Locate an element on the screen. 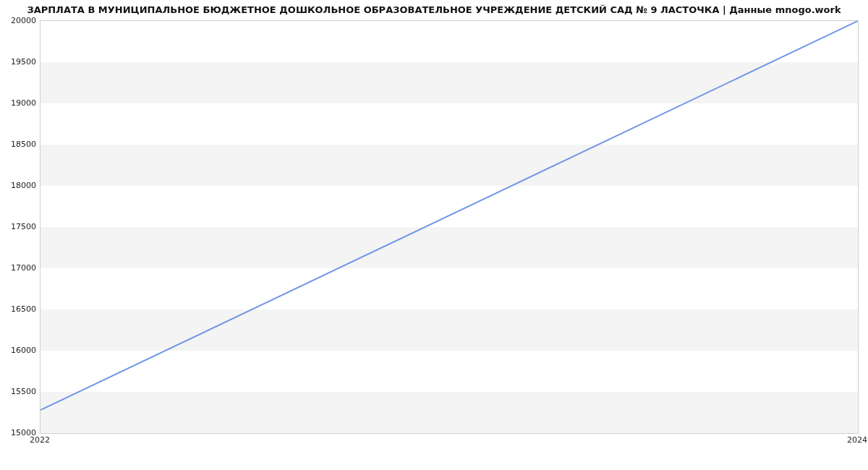  y-tick-label: 19000 is located at coordinates (20, 103).